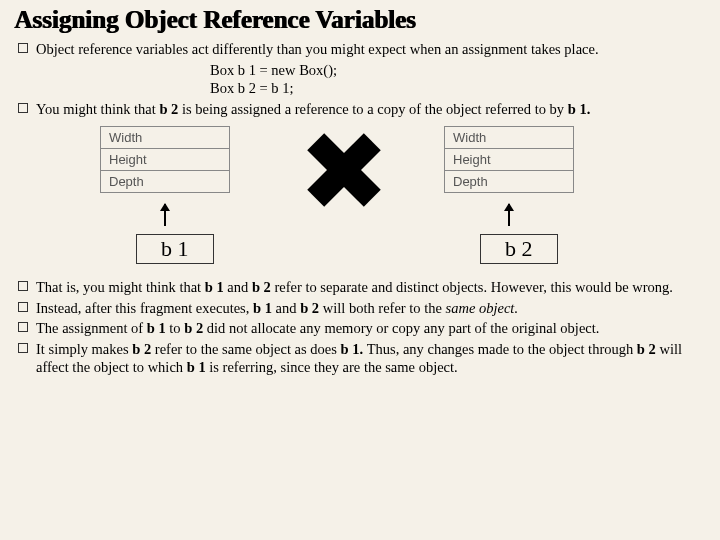 The height and width of the screenshot is (540, 720). I want to click on text-run: object., so click(580, 328).